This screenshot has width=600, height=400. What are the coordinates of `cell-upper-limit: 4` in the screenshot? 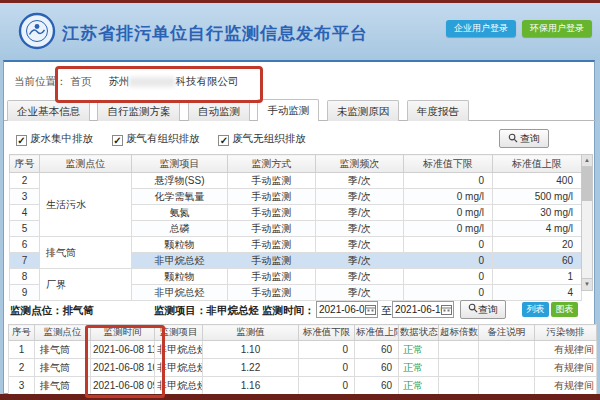 It's located at (538, 293).